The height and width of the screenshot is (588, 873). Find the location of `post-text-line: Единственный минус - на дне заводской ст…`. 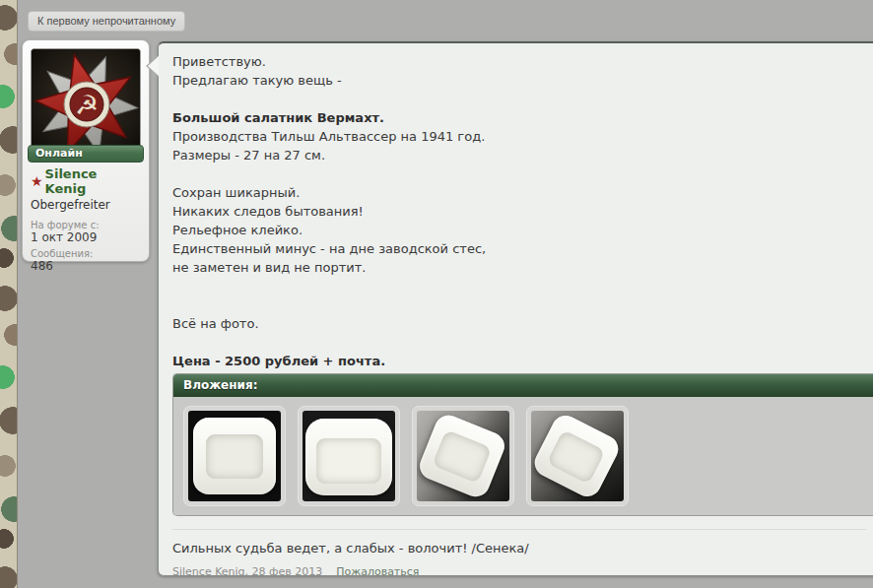

post-text-line: Единственный минус - на дне заводской ст… is located at coordinates (519, 248).